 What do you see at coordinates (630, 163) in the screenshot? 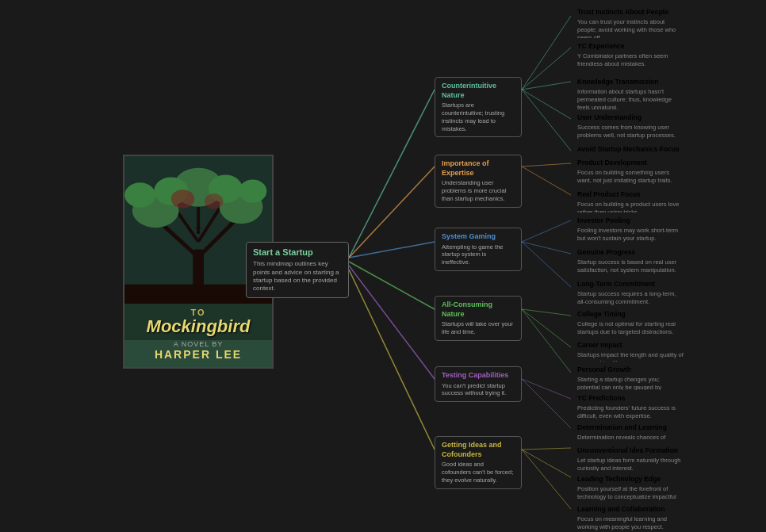
I see `leaf-title: Product Development` at bounding box center [630, 163].